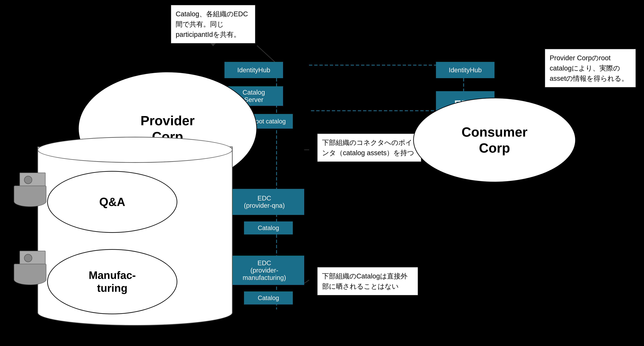 The image size is (644, 346). I want to click on callout-top-text: Catalog、各組織のEDC間で共有。同じparticipantIdを共有。, so click(212, 24).